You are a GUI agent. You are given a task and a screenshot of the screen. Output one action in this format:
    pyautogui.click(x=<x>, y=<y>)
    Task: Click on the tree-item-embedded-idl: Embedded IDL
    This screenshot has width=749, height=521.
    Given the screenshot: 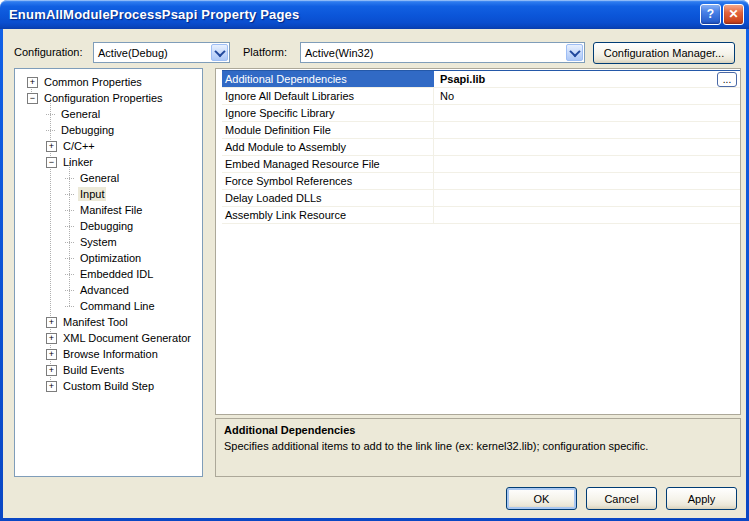 What is the action you would take?
    pyautogui.click(x=108, y=274)
    